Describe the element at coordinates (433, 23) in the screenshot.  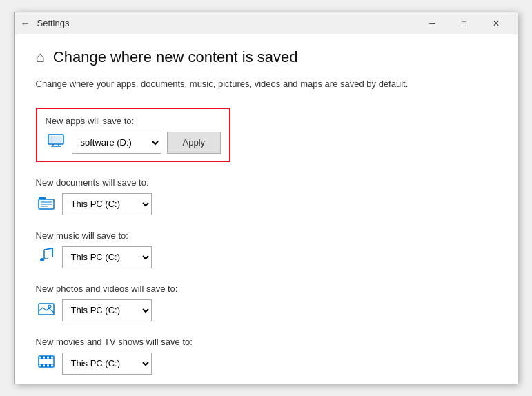
I see `minimize-button: ─` at that location.